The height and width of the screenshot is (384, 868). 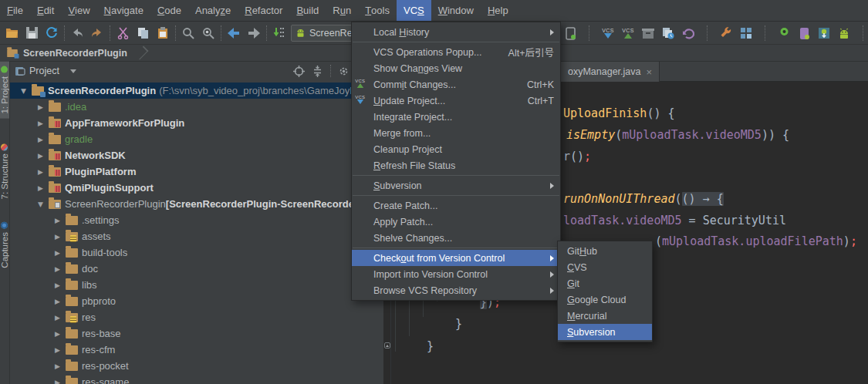 What do you see at coordinates (342, 11) in the screenshot?
I see `menu-run: Run` at bounding box center [342, 11].